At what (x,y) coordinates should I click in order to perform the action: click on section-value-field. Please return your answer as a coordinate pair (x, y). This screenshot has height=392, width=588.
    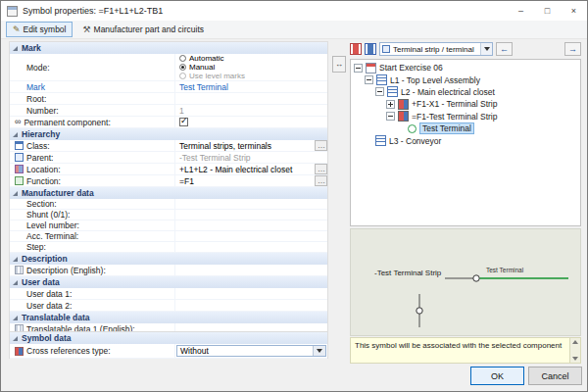
    Looking at the image, I should click on (251, 204).